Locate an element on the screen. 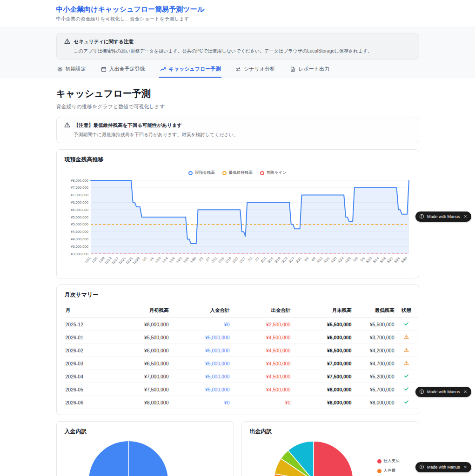 The image size is (475, 476). tab-label: キャッシュフロー予測 is located at coordinates (195, 69).